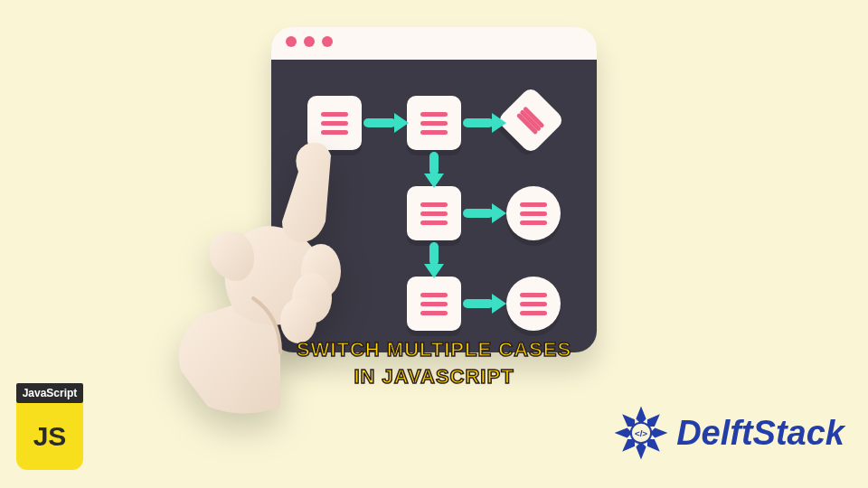 This screenshot has height=488, width=868. What do you see at coordinates (760, 434) in the screenshot?
I see `brand-name: DelftStack` at bounding box center [760, 434].